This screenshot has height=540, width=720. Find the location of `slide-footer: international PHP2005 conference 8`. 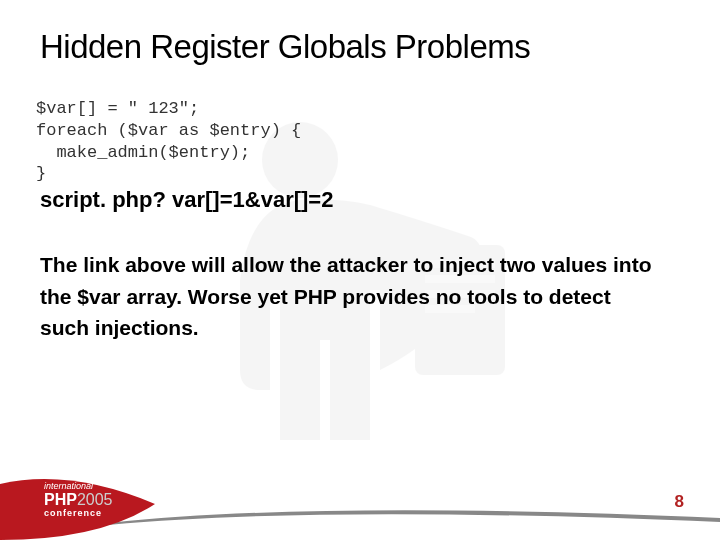

slide-footer: international PHP2005 conference 8 is located at coordinates (360, 506).